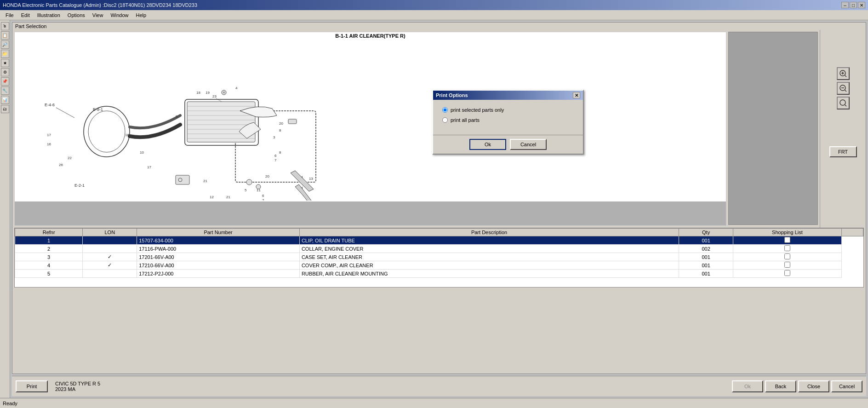 The width and height of the screenshot is (868, 408). Describe the element at coordinates (452, 95) in the screenshot. I see `dialog-title: Print Options` at that location.